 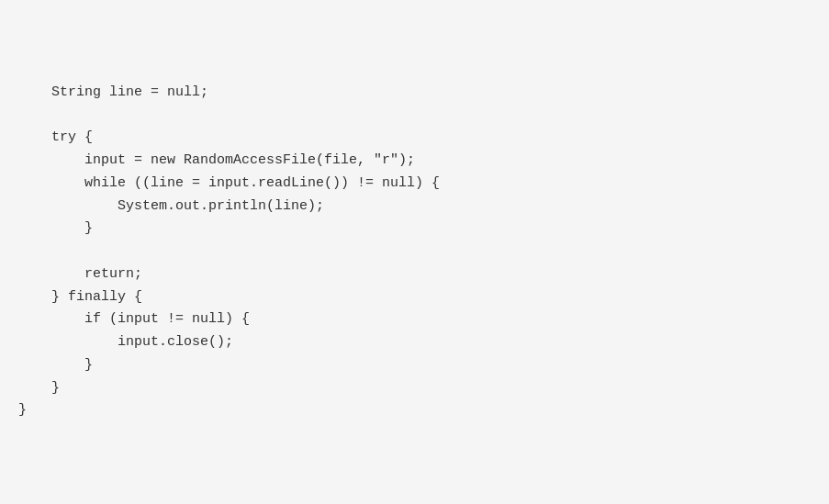 What do you see at coordinates (409, 343) in the screenshot?
I see `code-line: input.close();` at bounding box center [409, 343].